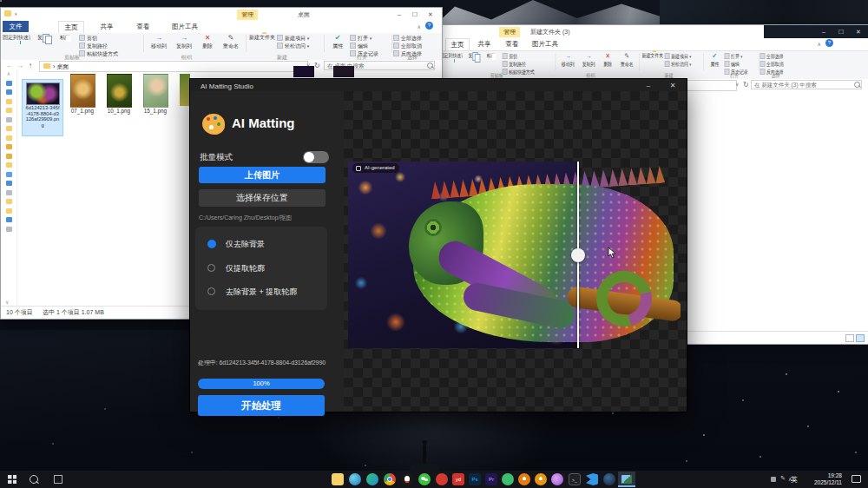  I want to click on scroll-up-icon: ∧, so click(9, 74).